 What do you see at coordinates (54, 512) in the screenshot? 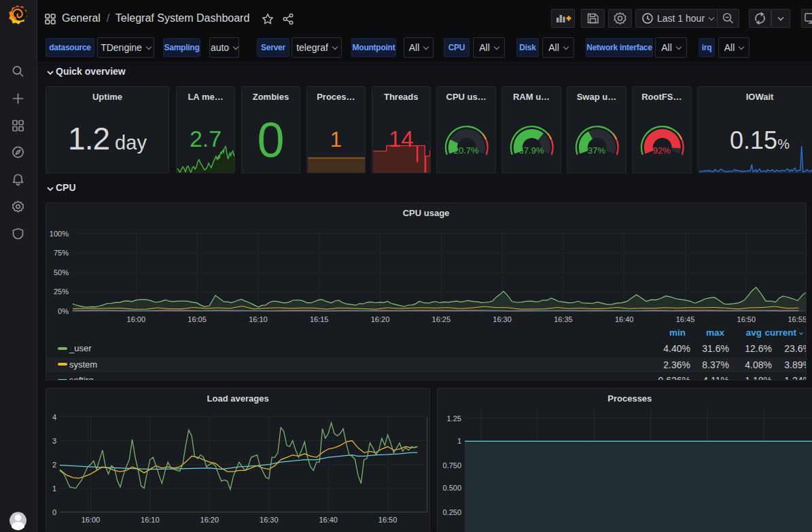
I see `svg-text: 0` at bounding box center [54, 512].